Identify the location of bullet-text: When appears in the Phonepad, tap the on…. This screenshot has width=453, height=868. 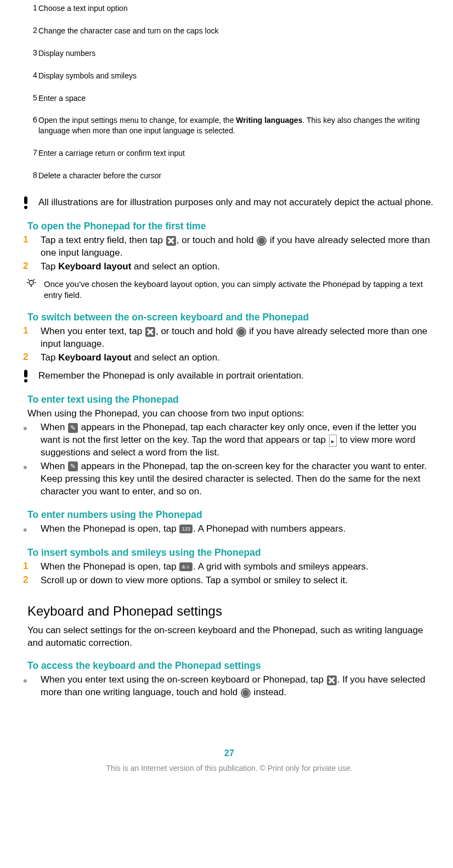
(236, 480).